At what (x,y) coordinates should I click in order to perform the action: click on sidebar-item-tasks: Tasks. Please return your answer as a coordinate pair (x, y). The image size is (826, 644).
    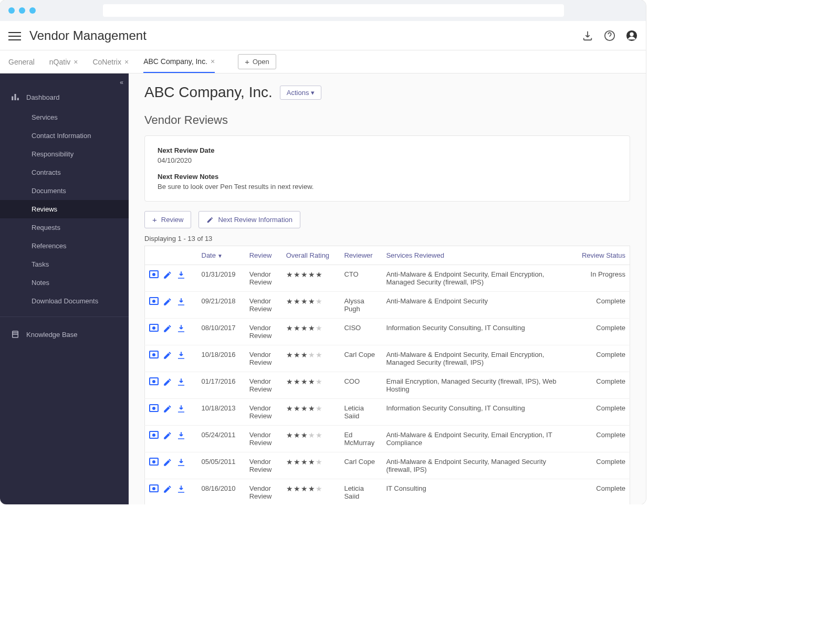
    Looking at the image, I should click on (64, 265).